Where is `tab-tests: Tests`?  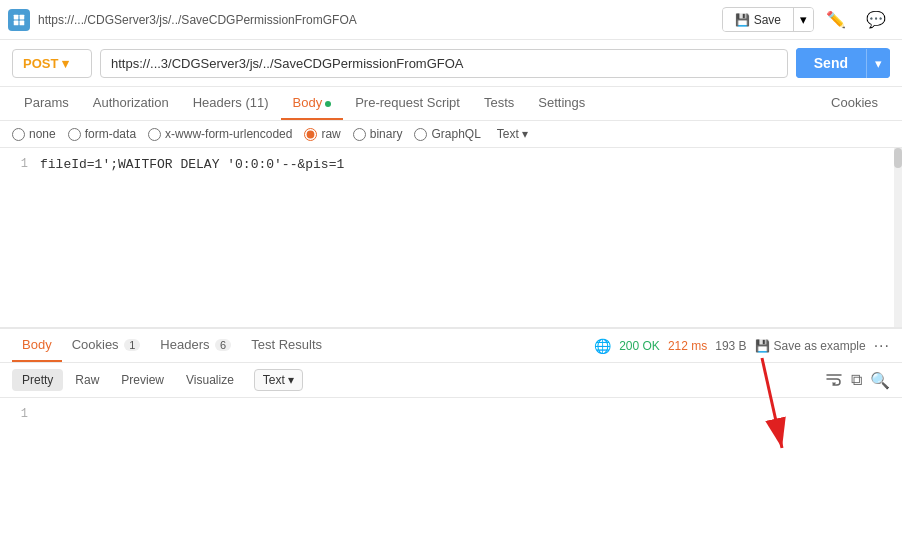
tab-tests: Tests is located at coordinates (499, 104).